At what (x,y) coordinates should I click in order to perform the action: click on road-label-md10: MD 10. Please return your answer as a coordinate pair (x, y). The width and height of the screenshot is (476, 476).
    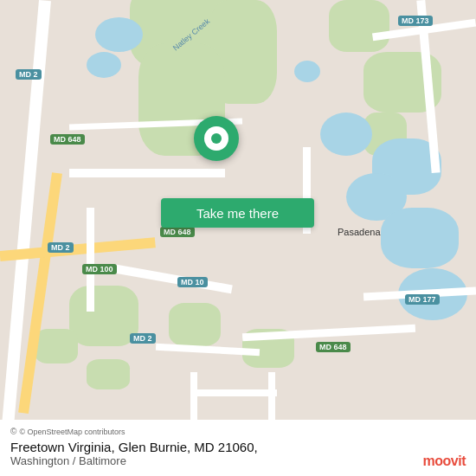
    Looking at the image, I should click on (192, 282).